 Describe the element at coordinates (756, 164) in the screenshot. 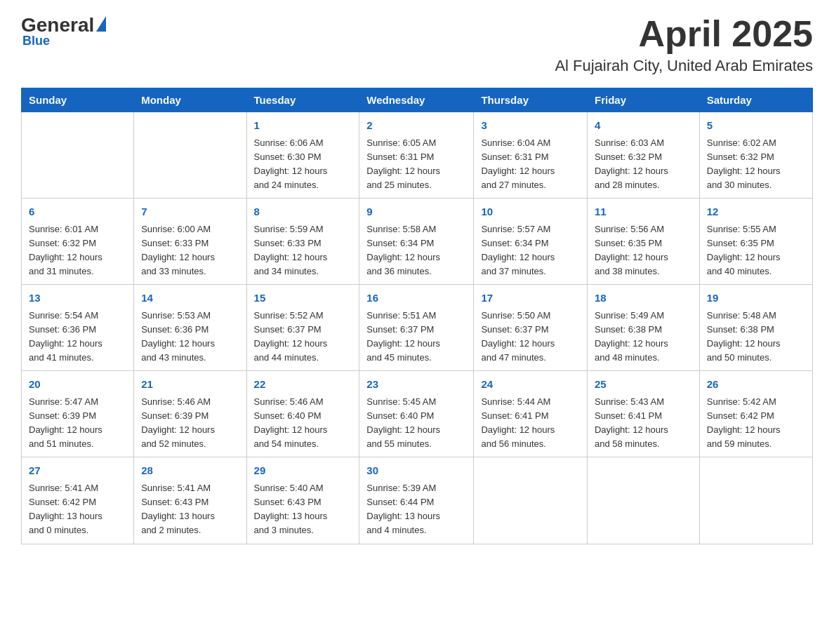

I see `day-info: Sunrise: 6:02 AMSunset: 6:32 PMDaylight:…` at that location.